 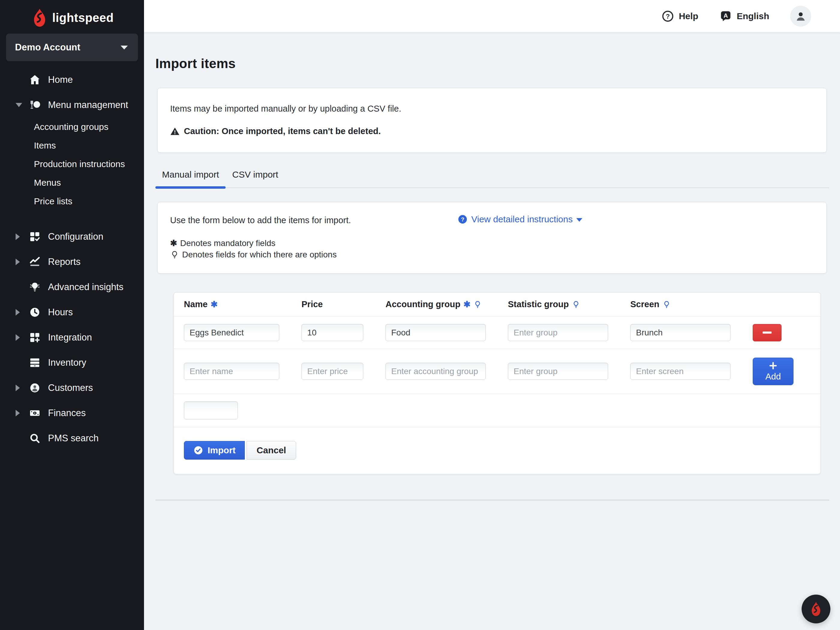 What do you see at coordinates (497, 371) in the screenshot?
I see `item-row-new: Add` at bounding box center [497, 371].